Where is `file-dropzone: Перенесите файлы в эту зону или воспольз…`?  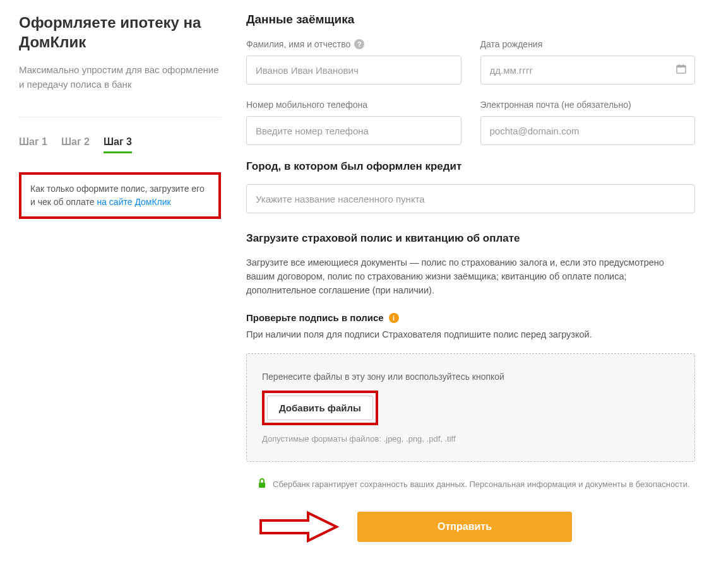 file-dropzone: Перенесите файлы в эту зону или воспольз… is located at coordinates (471, 408).